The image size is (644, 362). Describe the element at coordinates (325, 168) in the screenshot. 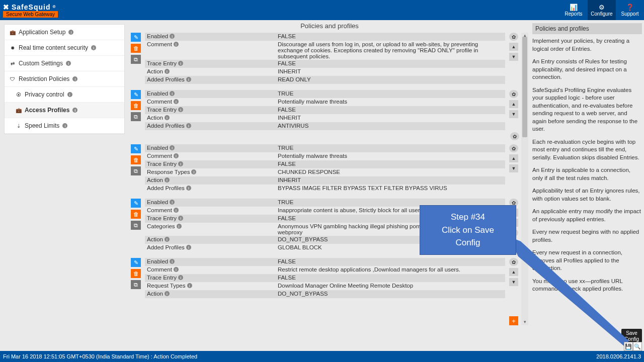

I see `policy-entry: ✎🗑⧉Enabled iTRUEComment iPotentially mal…` at that location.